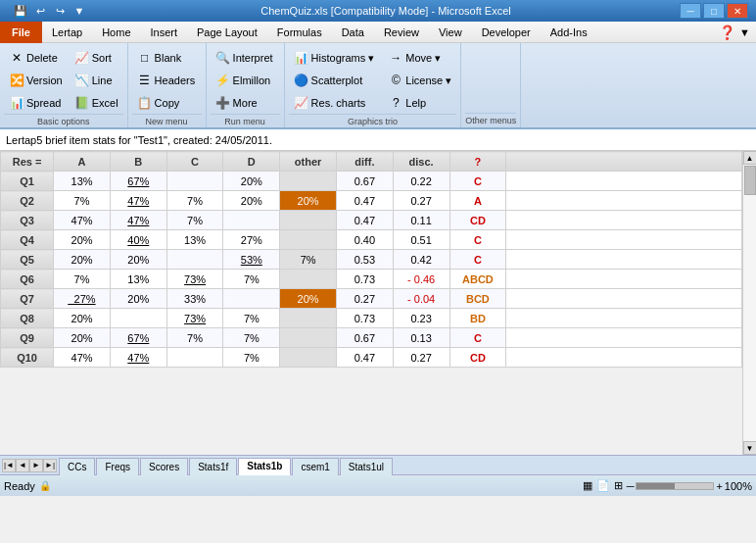  What do you see at coordinates (719, 486) in the screenshot?
I see `zoom-in-icon: +` at bounding box center [719, 486].